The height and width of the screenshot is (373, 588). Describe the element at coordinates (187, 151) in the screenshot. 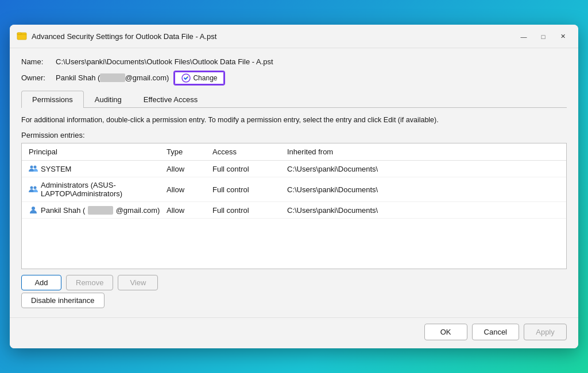

I see `col-type: Type` at that location.